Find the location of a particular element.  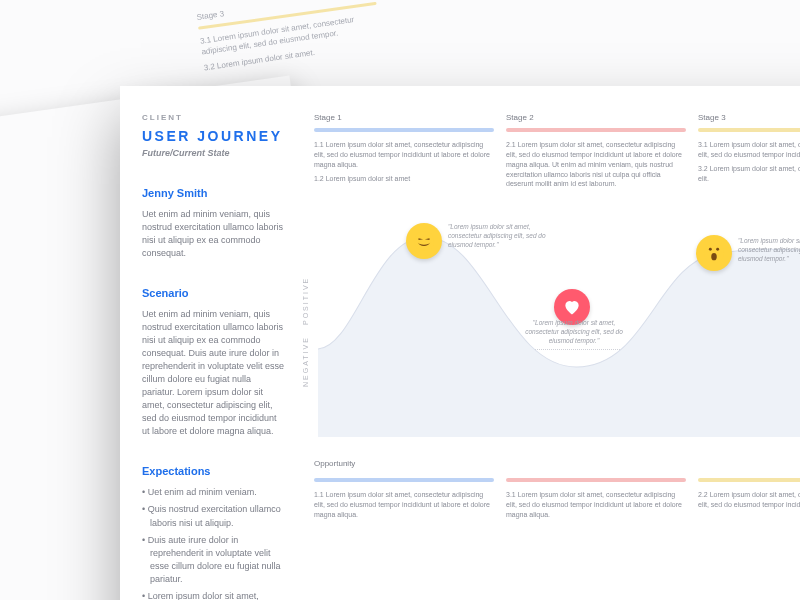

stage-col: Stage 2 2.1 Lorem ipsum dolor sit amet, … is located at coordinates (596, 152).